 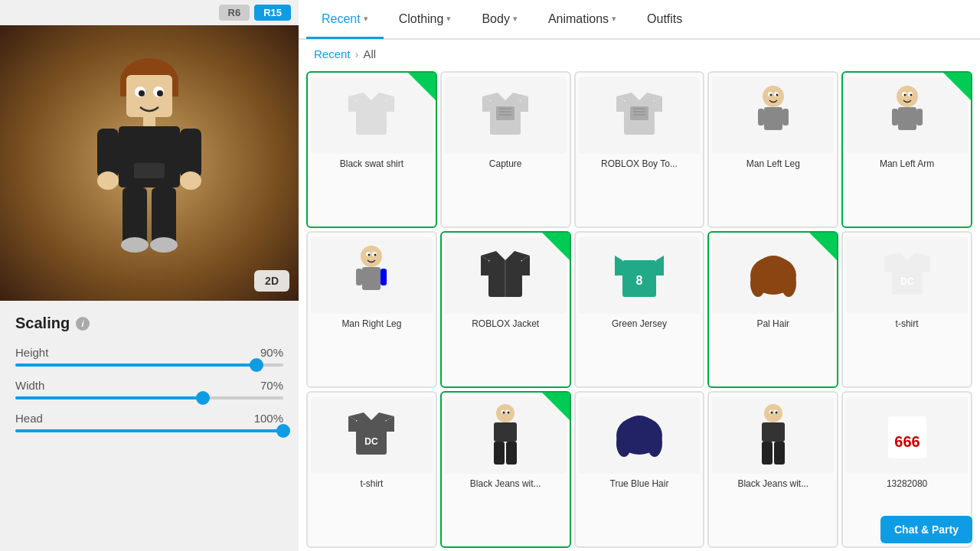 I want to click on scaling-info-icon: i, so click(x=83, y=324).